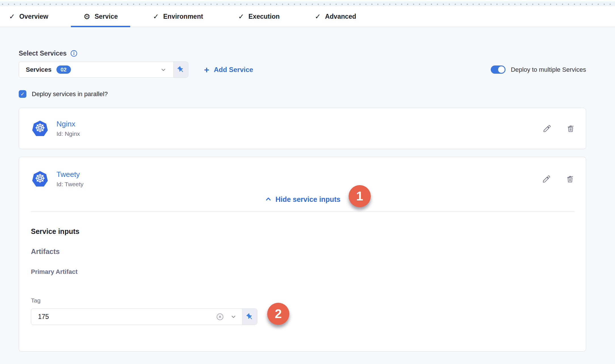 The height and width of the screenshot is (364, 615). I want to click on add-service-label: Add Service, so click(234, 70).